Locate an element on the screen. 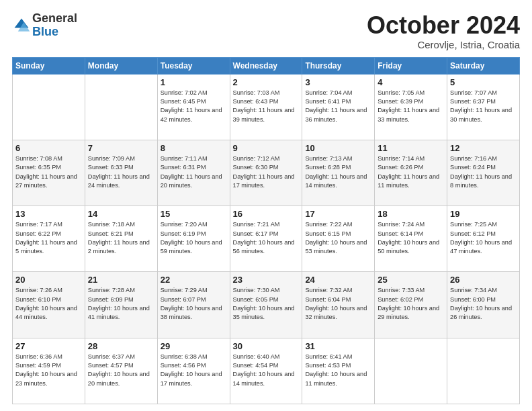  day-number: 25 is located at coordinates (411, 279).